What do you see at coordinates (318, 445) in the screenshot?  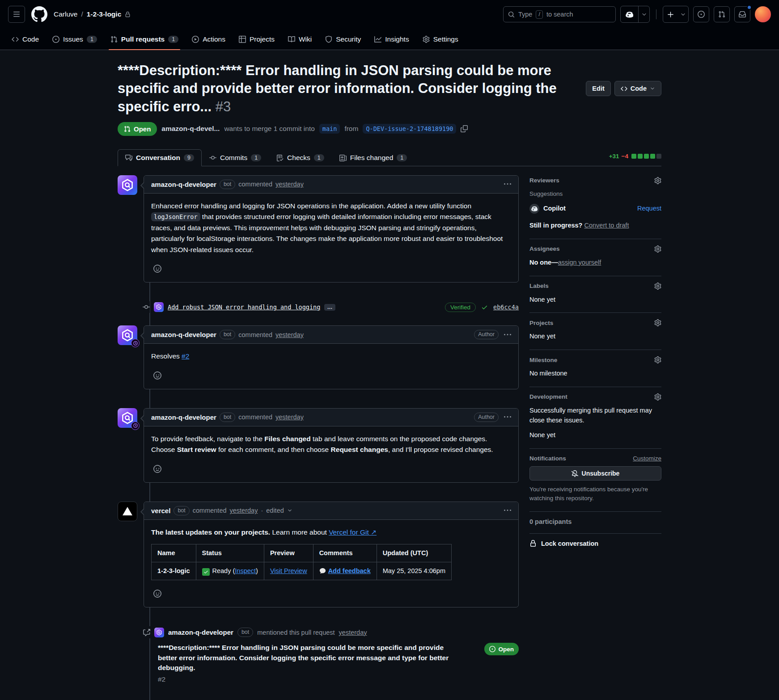 I see `comment-3: amazon-q-developer bot commented yesterd…` at bounding box center [318, 445].